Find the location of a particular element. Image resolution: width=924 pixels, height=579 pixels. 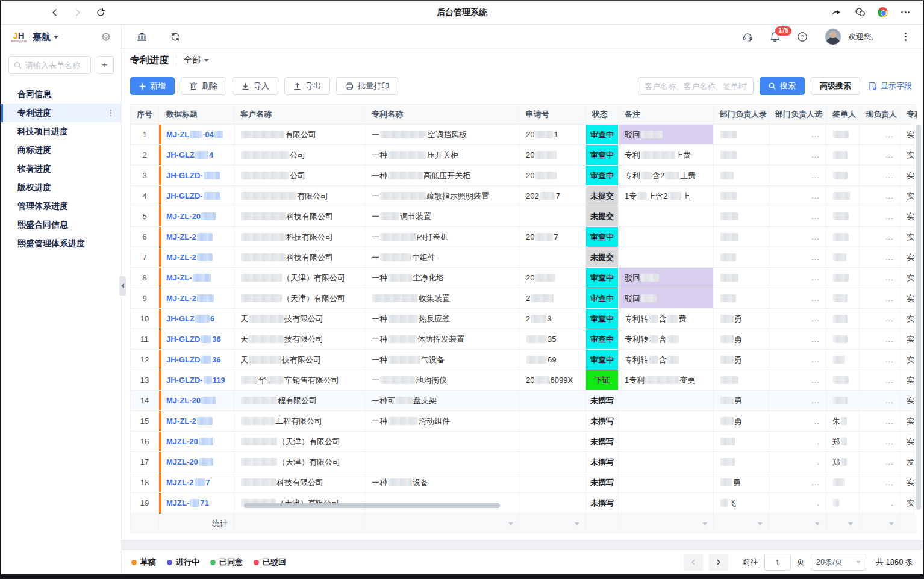

home-bank-icon is located at coordinates (142, 37).